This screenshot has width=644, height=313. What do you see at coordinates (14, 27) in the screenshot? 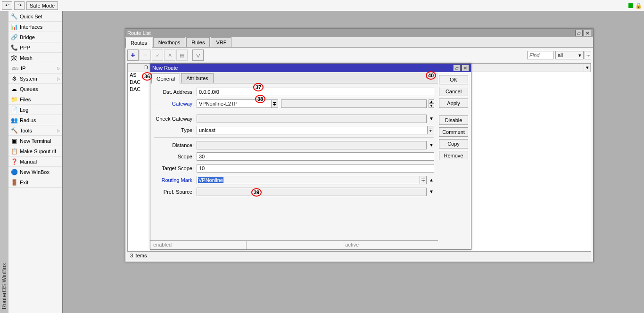
I see `interfaces-icon: 📊` at bounding box center [14, 27].